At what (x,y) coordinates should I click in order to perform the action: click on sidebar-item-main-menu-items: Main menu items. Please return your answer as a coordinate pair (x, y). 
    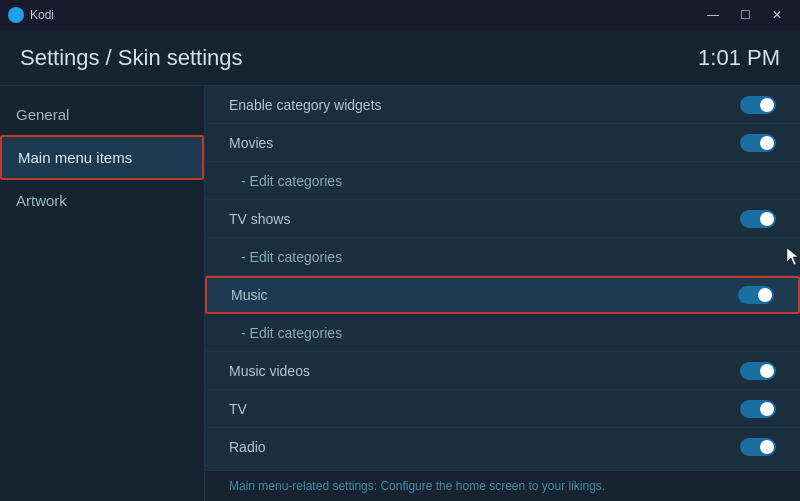
    Looking at the image, I should click on (102, 158).